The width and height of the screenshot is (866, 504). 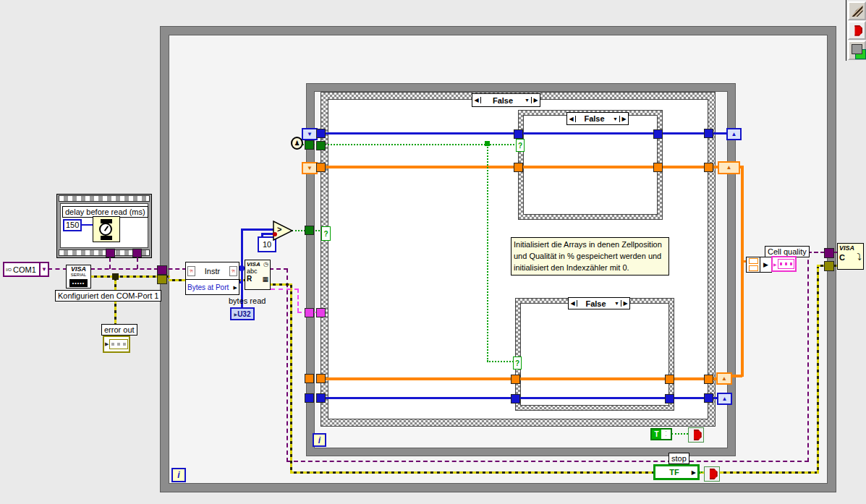 I want to click on visa-title: VISA, so click(x=78, y=269).